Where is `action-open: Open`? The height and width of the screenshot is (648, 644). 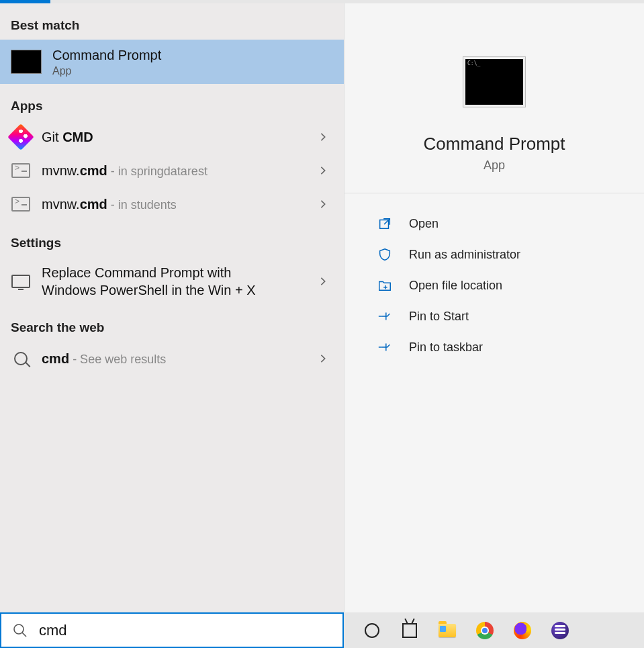 action-open: Open is located at coordinates (494, 224).